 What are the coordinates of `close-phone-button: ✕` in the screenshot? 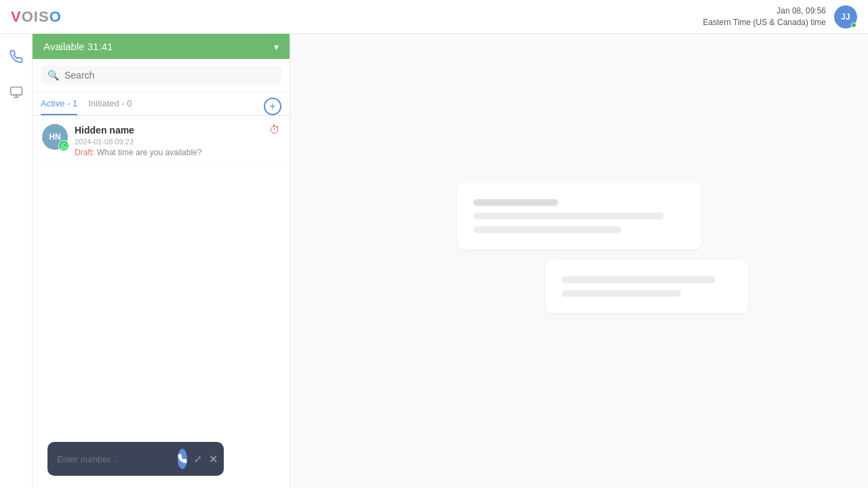 It's located at (213, 460).